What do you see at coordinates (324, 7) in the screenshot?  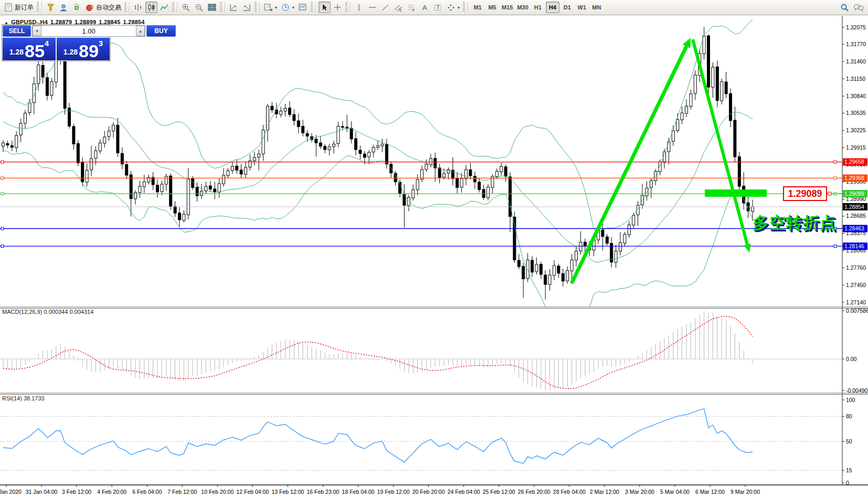 I see `cursor-button` at bounding box center [324, 7].